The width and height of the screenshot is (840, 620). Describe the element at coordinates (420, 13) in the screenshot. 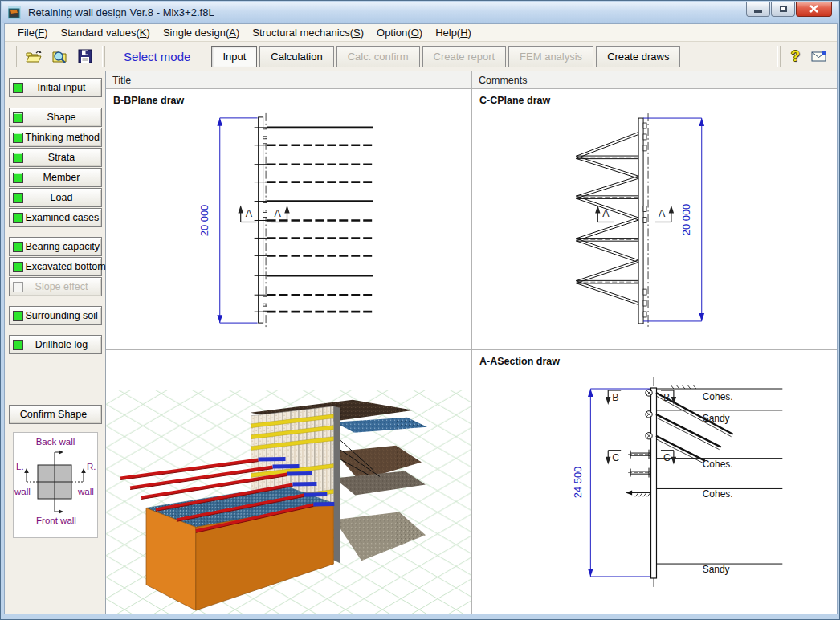

I see `titlebar: Retaining wall design Ver.8 - Mix3+2.f8L` at that location.